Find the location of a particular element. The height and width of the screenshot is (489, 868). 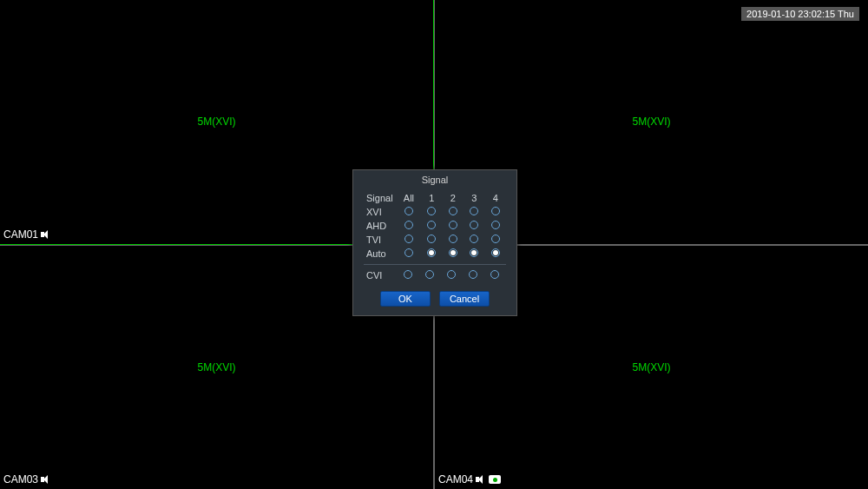

signal-table-2: CVI is located at coordinates (435, 275).